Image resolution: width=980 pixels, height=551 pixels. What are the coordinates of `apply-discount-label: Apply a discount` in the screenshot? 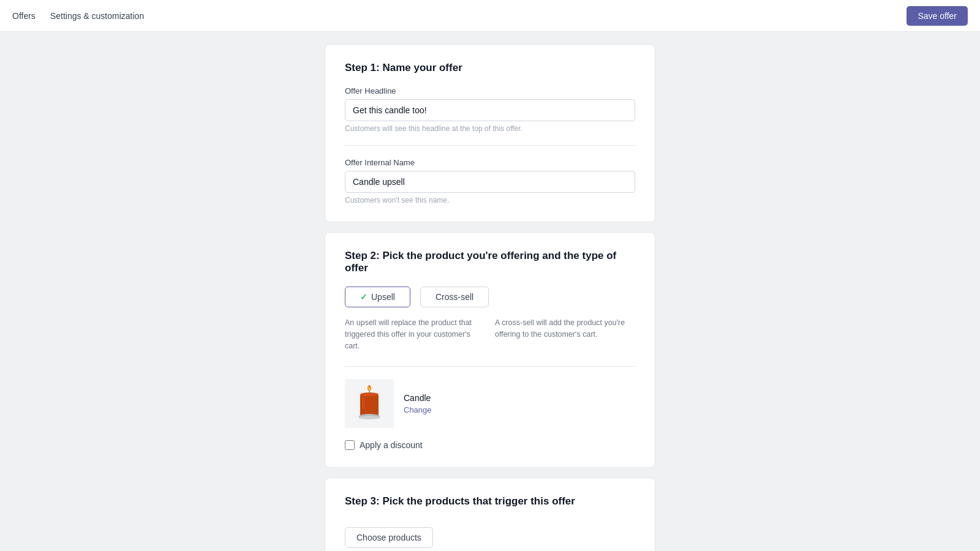 It's located at (391, 445).